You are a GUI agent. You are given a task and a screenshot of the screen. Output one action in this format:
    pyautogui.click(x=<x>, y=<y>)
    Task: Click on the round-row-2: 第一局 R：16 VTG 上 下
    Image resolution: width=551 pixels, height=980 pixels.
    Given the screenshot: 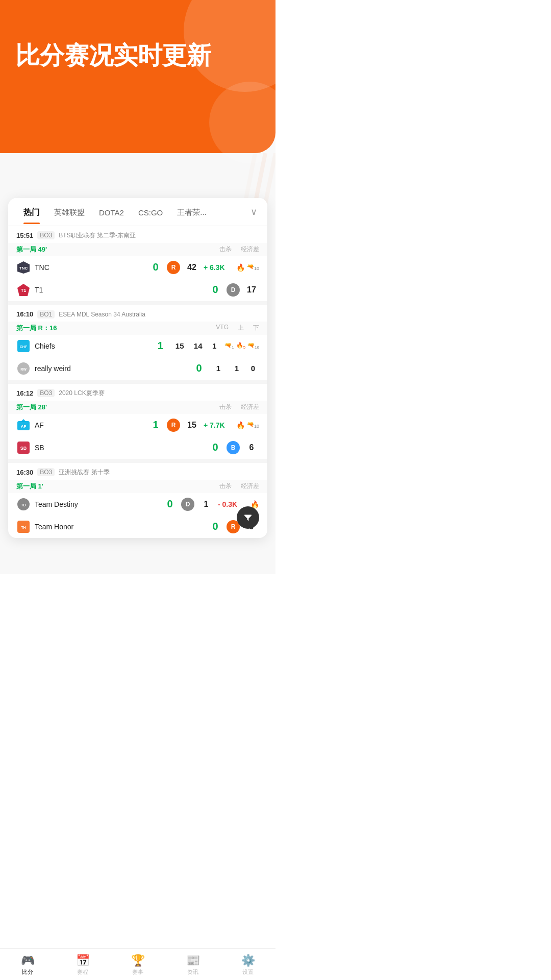 What is the action you would take?
    pyautogui.click(x=138, y=328)
    